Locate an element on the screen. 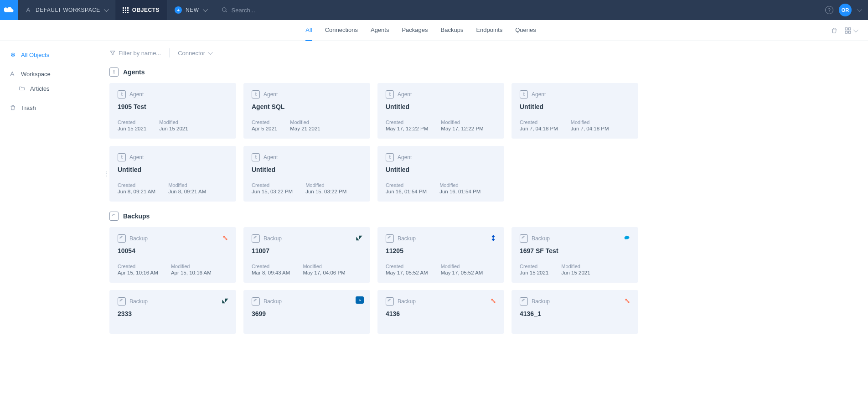 The width and height of the screenshot is (868, 404). sidebar-item-workspace: Workspace is located at coordinates (55, 74).